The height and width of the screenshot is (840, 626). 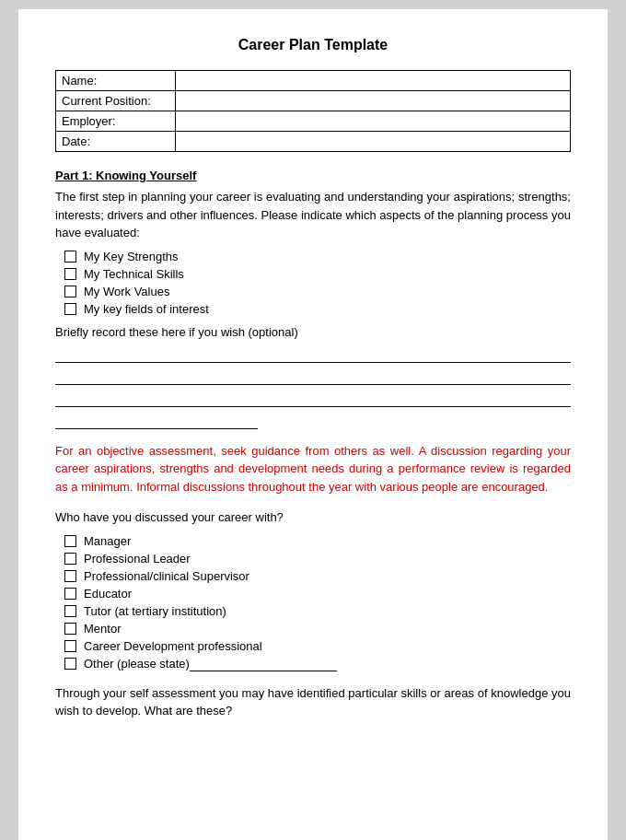 I want to click on red-paragraph: For an objective assessment, seek guidan…, so click(x=313, y=470).